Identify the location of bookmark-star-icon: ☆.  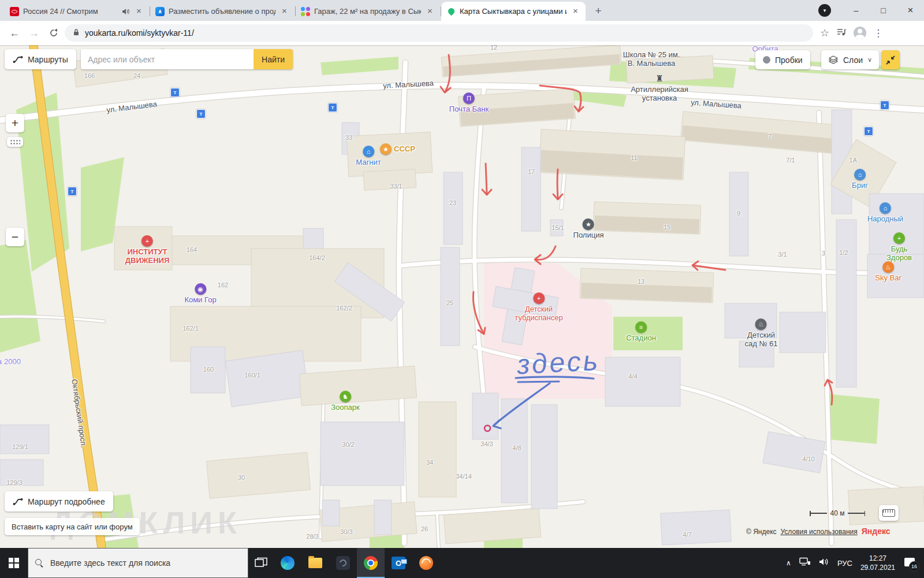
(825, 33).